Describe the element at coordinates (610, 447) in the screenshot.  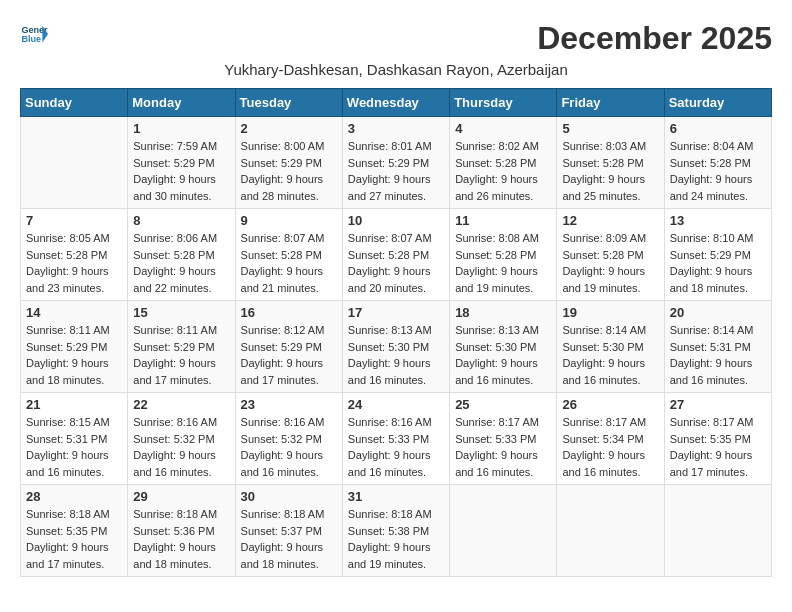
I see `day-info: Sunrise: 8:17 AMSunset: 5:34 PMDaylight:…` at that location.